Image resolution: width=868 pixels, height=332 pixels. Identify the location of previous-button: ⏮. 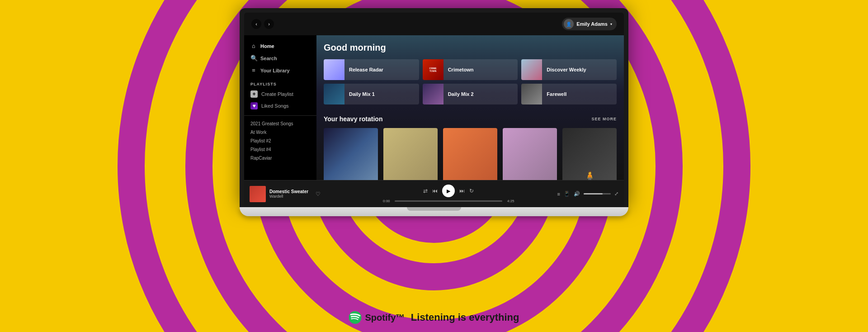
(435, 191).